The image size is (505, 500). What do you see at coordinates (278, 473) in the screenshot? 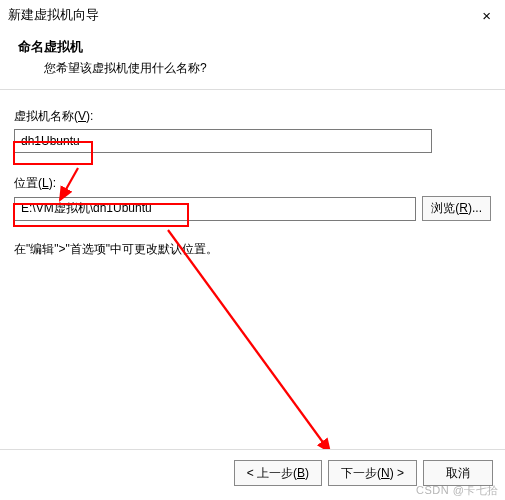
I see `back-button: < 上一步(B)` at bounding box center [278, 473].